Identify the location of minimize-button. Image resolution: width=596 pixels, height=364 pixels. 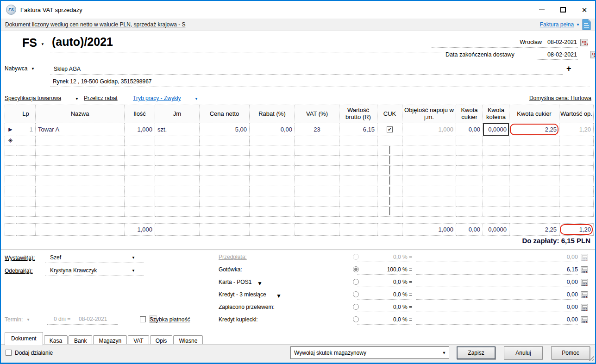
(542, 10).